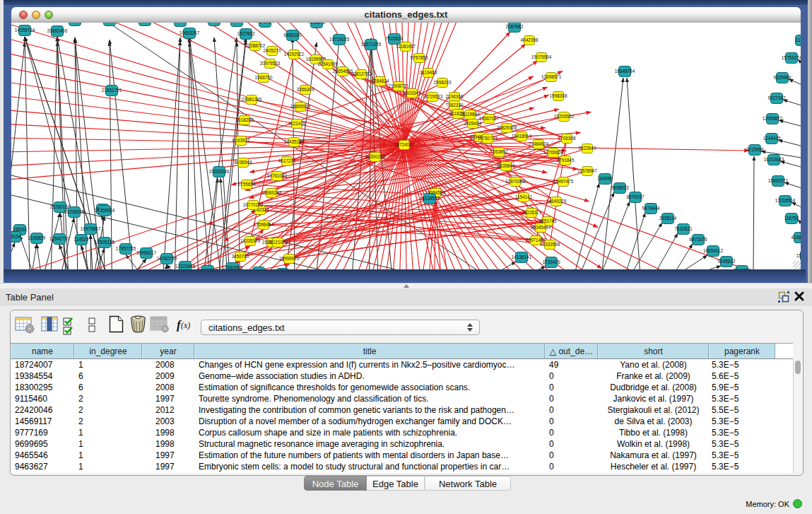  What do you see at coordinates (587, 171) in the screenshot?
I see `svg-text: 11578947` at bounding box center [587, 171].